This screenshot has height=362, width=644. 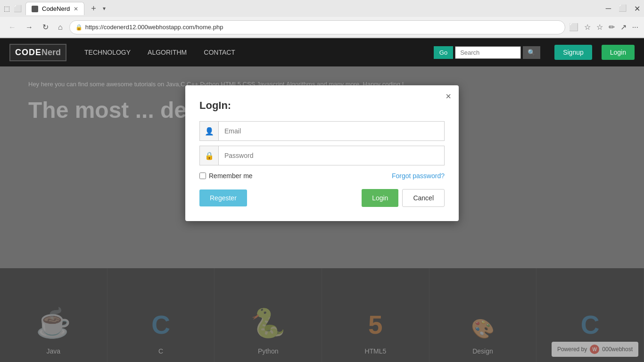 I want to click on password-input-group: 🔒, so click(x=322, y=156).